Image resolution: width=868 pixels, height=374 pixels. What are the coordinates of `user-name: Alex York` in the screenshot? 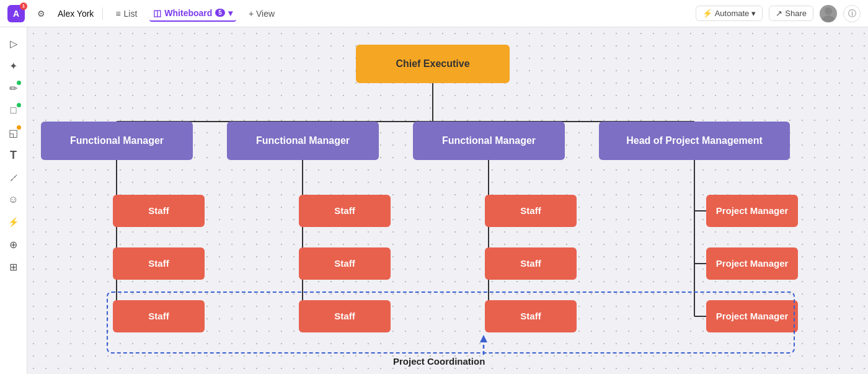 It's located at (76, 14).